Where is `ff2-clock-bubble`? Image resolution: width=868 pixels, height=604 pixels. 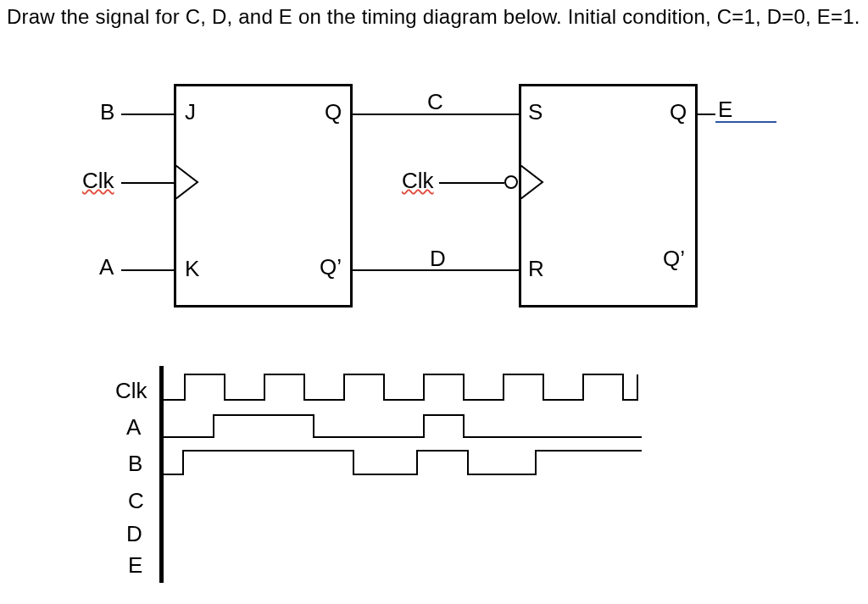
ff2-clock-bubble is located at coordinates (512, 183).